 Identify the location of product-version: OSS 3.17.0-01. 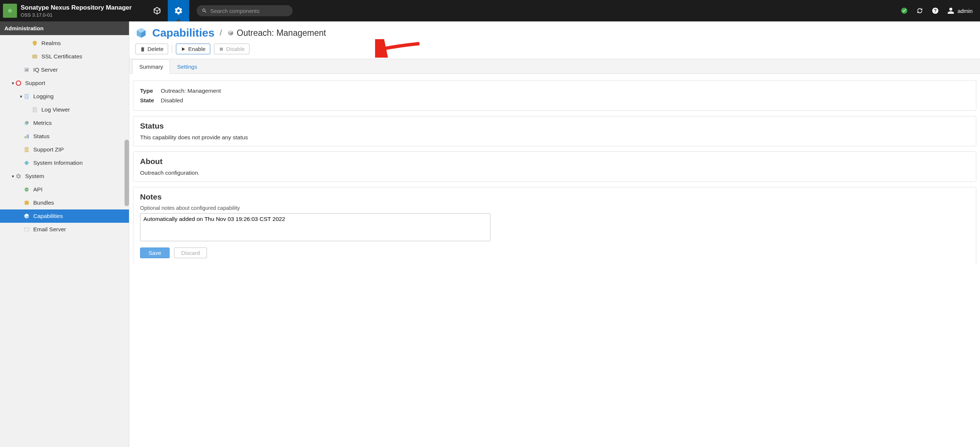
(76, 15).